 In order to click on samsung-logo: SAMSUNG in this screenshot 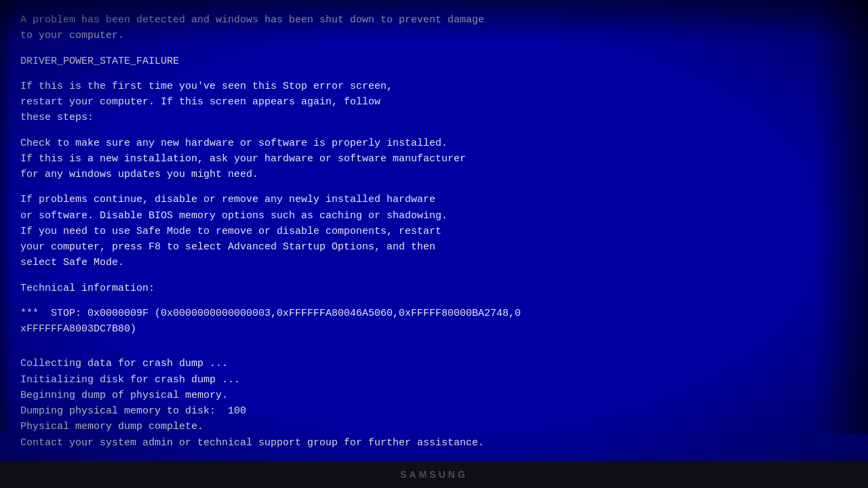, I will do `click(434, 474)`.